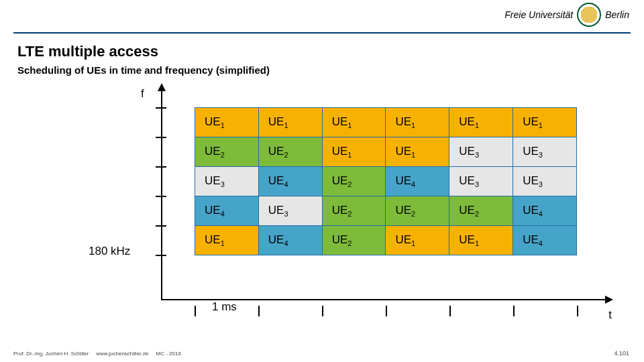  I want to click on frequency-span-label: 180 kHz, so click(109, 251).